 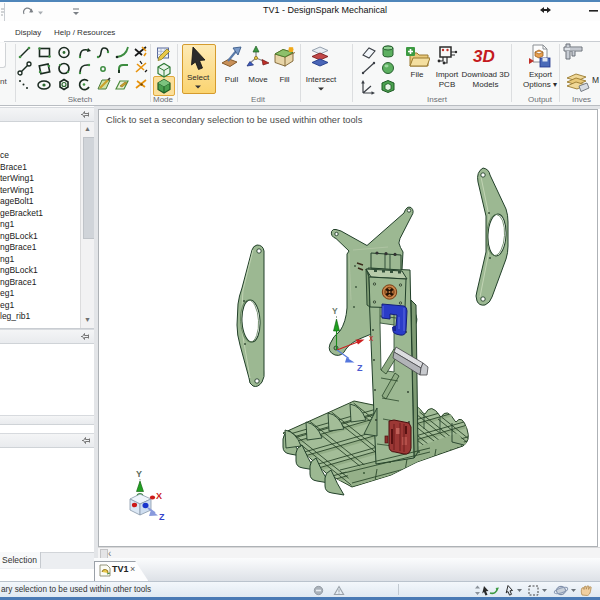 I want to click on svg-text: X, so click(x=159, y=496).